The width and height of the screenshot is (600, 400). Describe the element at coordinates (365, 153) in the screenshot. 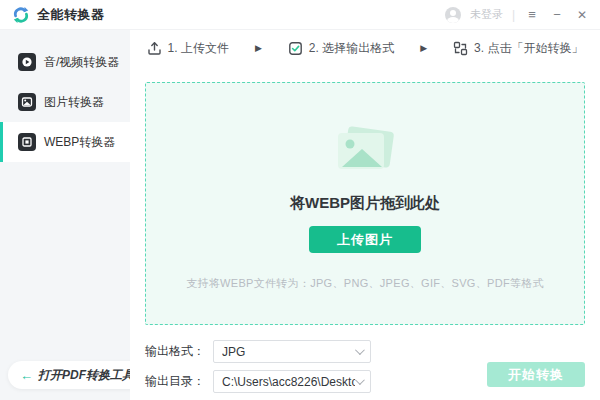

I see `picture-placeholder-icon` at that location.